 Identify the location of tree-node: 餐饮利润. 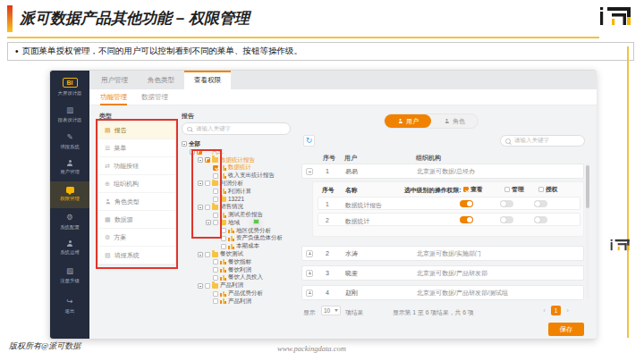
(240, 270).